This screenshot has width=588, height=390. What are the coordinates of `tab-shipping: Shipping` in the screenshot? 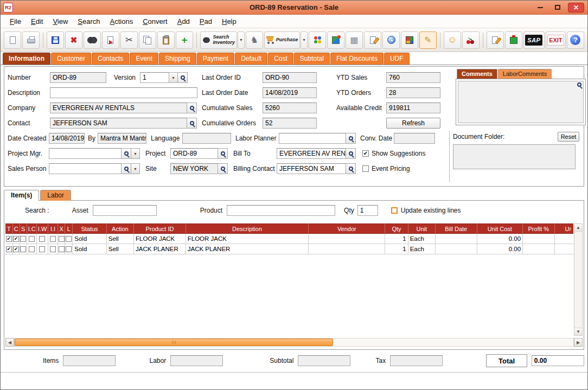 It's located at (178, 59).